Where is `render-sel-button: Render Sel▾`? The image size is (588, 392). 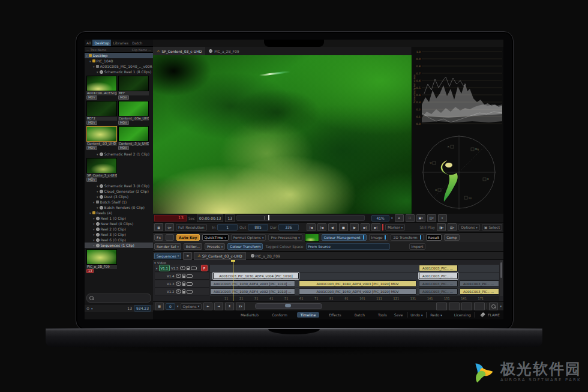
render-sel-button: Render Sel▾ is located at coordinates (168, 246).